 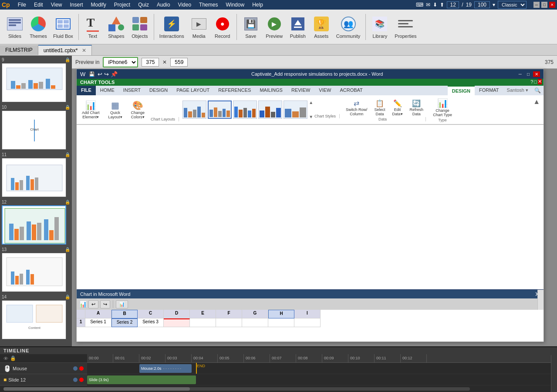 I want to click on timeline-scrollbar-v, so click(x=554, y=373).